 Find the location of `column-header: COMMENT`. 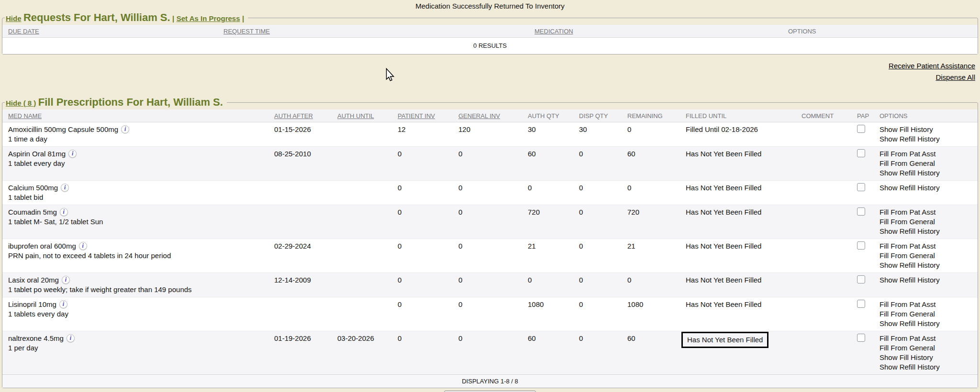

column-header: COMMENT is located at coordinates (824, 116).